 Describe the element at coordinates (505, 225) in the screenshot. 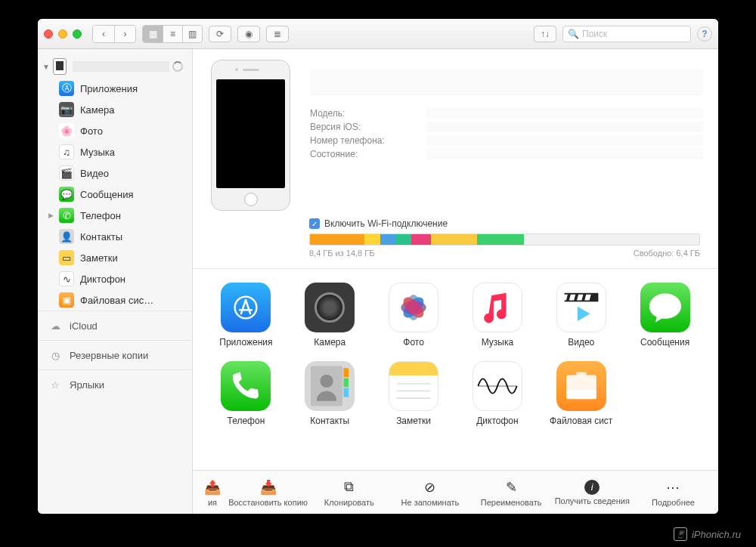

I see `wifi-checkbox-row: ✓ Включить Wi-Fi-подключение` at that location.